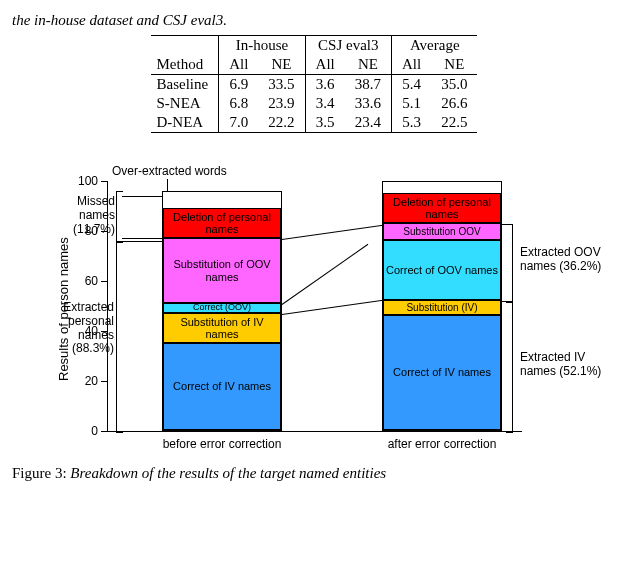 The image size is (628, 568). I want to click on table-header-row-cols: Method All NE All NE All NE, so click(314, 65).